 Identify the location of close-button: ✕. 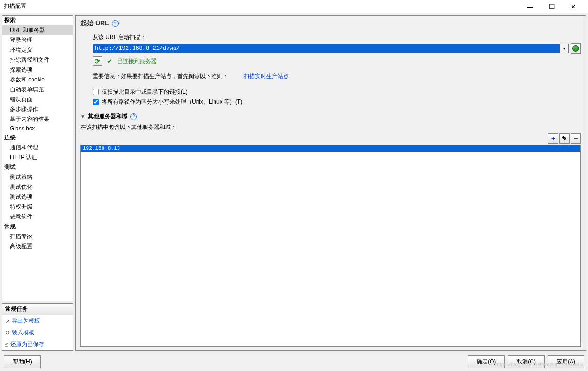
(573, 7).